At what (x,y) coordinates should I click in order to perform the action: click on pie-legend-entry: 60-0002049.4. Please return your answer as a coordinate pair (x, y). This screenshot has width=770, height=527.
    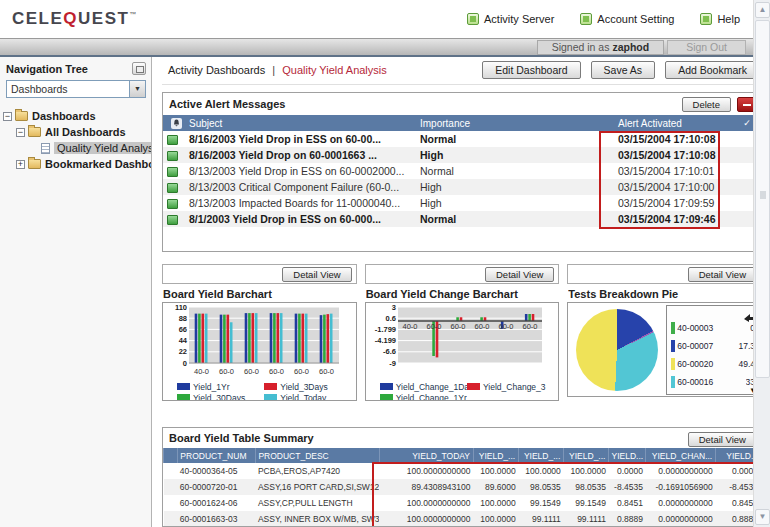
    Looking at the image, I should click on (713, 364).